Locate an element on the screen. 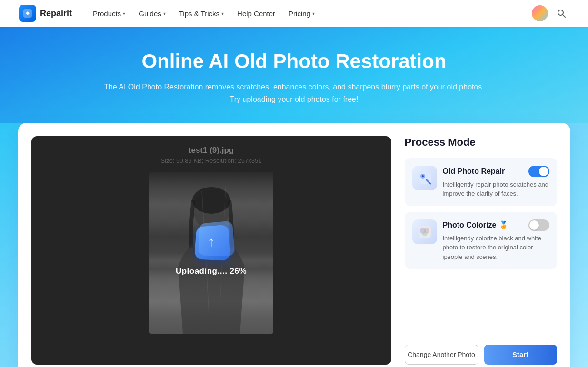 Image resolution: width=588 pixels, height=367 pixels. mode-label-colorize: Photo Colorize 🏅 is located at coordinates (476, 225).